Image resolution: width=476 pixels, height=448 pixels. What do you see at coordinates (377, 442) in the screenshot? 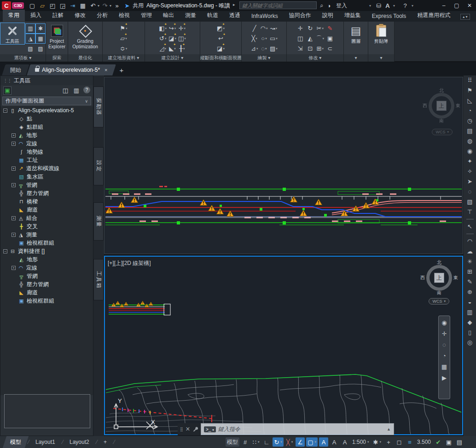
I see `workspace-gear-button: ✱▾` at bounding box center [377, 442].